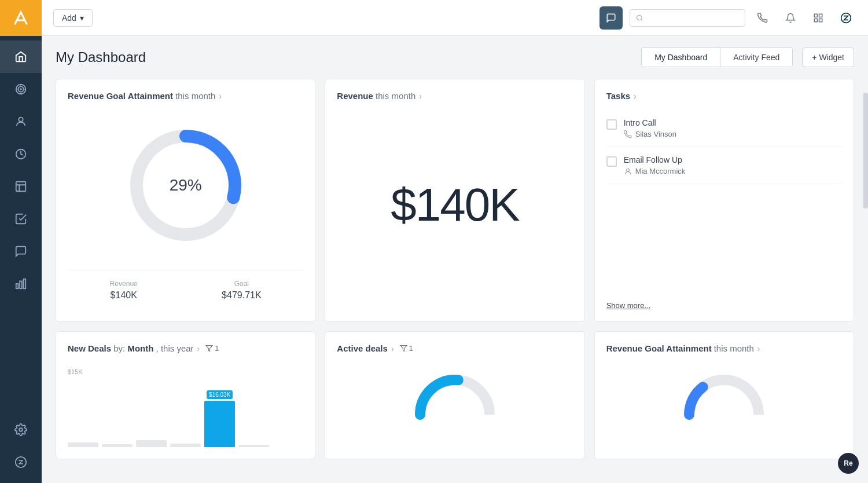 The width and height of the screenshot is (868, 483). I want to click on sidebar-item-messages, so click(21, 251).